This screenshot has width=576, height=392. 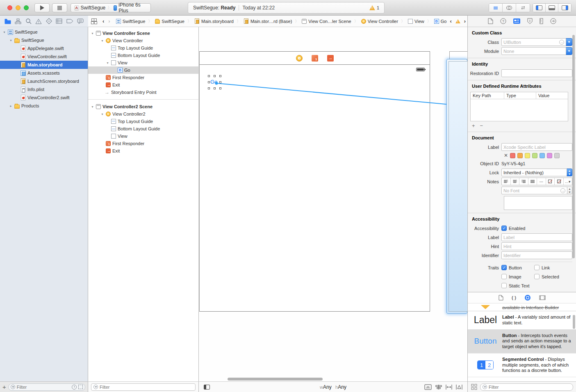 I want to click on symbol-navigator-tab, so click(x=18, y=21).